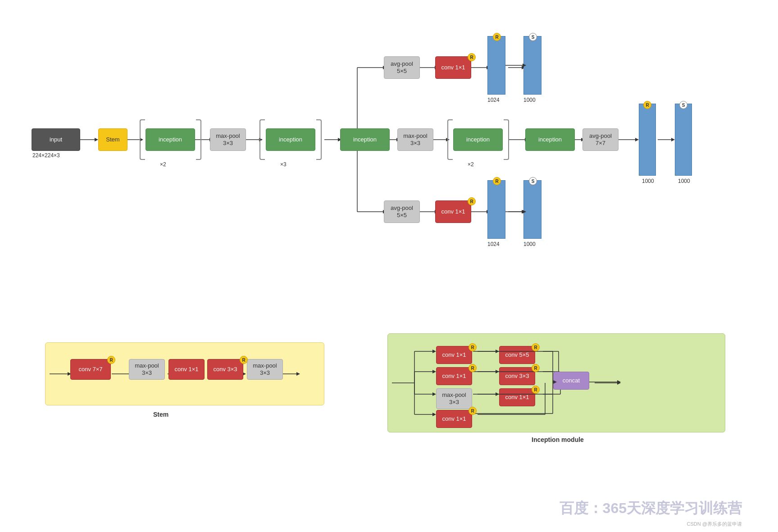 This screenshot has width=778, height=532. Describe the element at coordinates (147, 369) in the screenshot. I see `stem-maxpool1-box: max-pool 3×3` at that location.